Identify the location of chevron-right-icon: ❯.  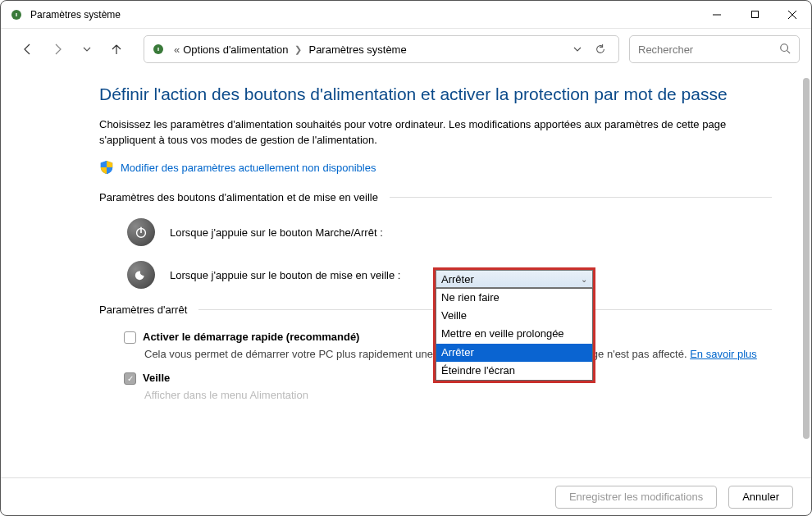
(299, 49).